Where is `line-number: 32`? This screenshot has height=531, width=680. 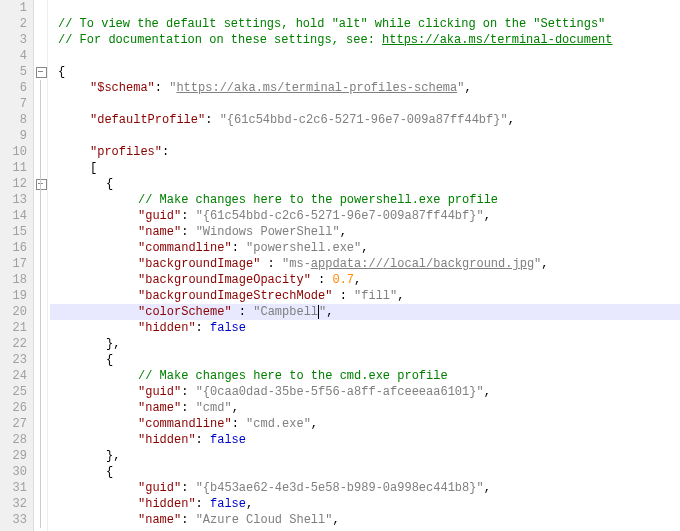 line-number: 32 is located at coordinates (14, 504).